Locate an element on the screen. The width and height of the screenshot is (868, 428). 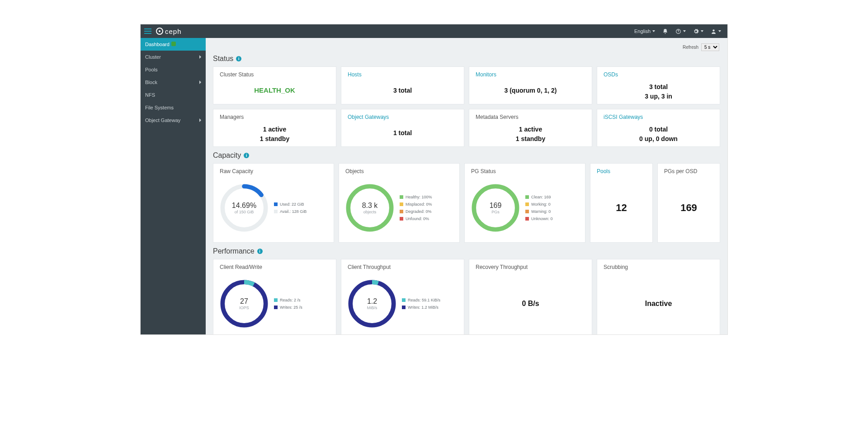
settings-button is located at coordinates (698, 32).